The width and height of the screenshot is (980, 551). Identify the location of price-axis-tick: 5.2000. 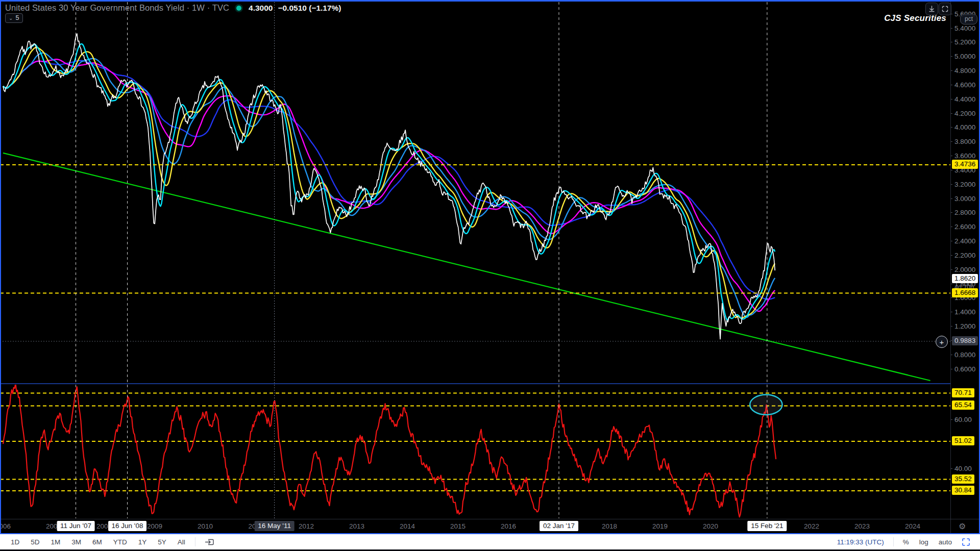
(965, 42).